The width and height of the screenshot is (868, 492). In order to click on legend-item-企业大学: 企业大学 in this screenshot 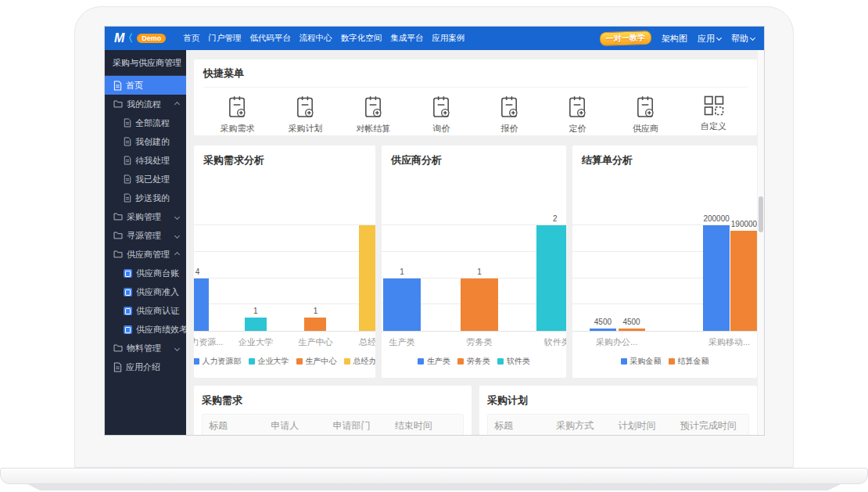, I will do `click(269, 361)`.